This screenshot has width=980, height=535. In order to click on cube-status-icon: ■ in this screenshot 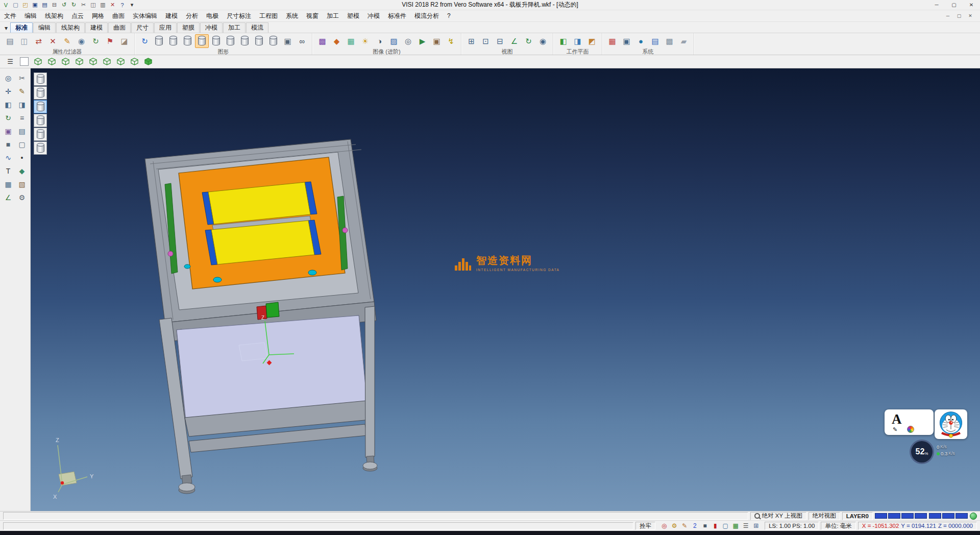, I will do `click(705, 526)`.